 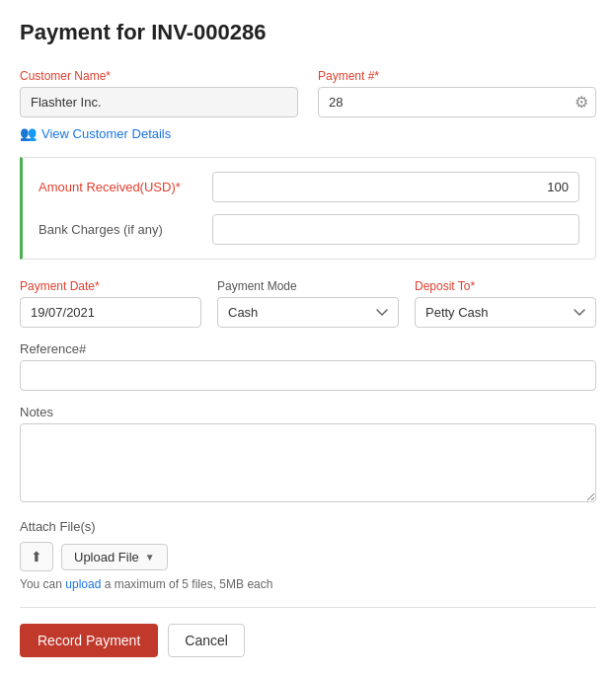 What do you see at coordinates (308, 413) in the screenshot?
I see `notes-label: Notes` at bounding box center [308, 413].